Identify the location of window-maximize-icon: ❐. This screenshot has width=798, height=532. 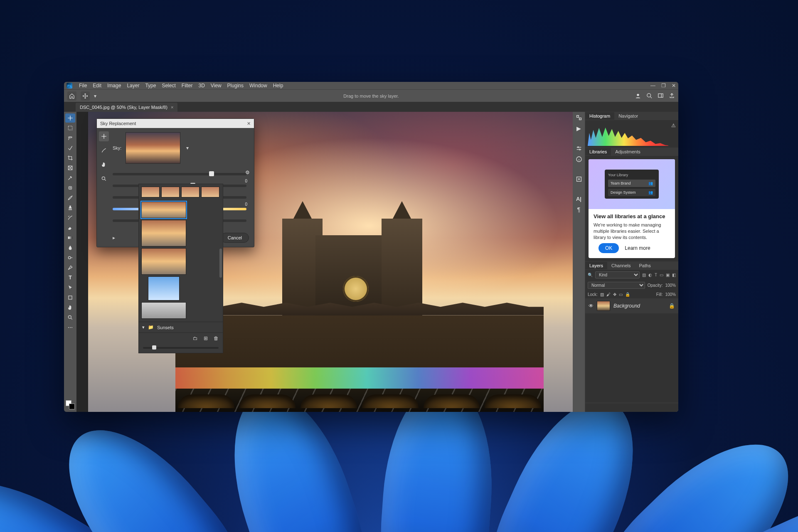
(663, 86).